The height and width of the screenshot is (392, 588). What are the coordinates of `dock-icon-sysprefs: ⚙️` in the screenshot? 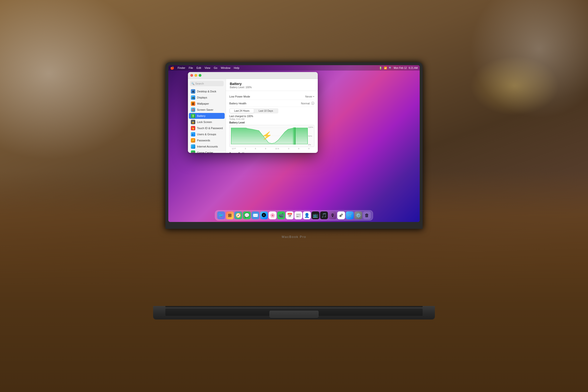 It's located at (358, 216).